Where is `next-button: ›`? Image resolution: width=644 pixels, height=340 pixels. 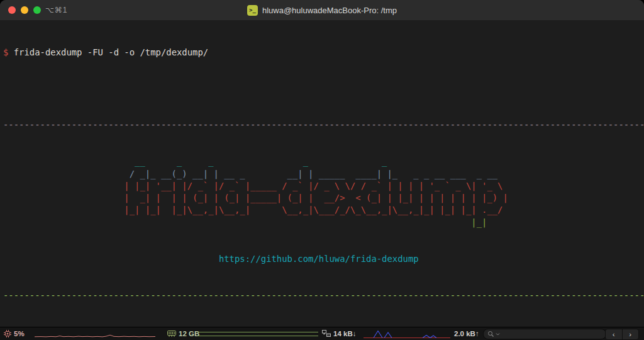
next-button: › is located at coordinates (631, 334).